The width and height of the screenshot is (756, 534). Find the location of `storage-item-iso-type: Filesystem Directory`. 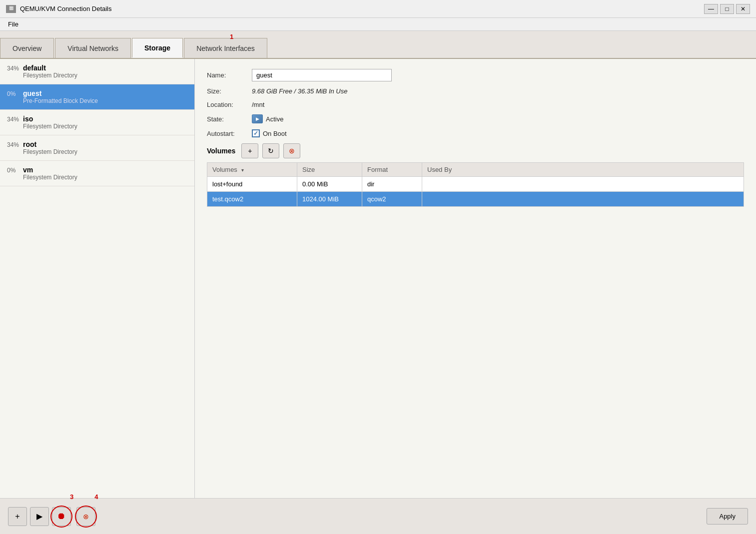

storage-item-iso-type: Filesystem Directory is located at coordinates (105, 126).